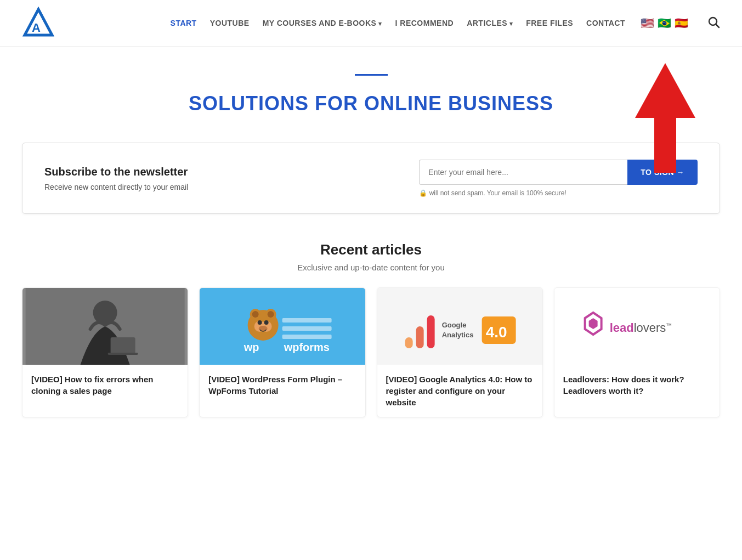 The image size is (742, 560). Describe the element at coordinates (665, 23) in the screenshot. I see `language-flags: 🇺🇸 🇧🇷 🇪🇸` at that location.